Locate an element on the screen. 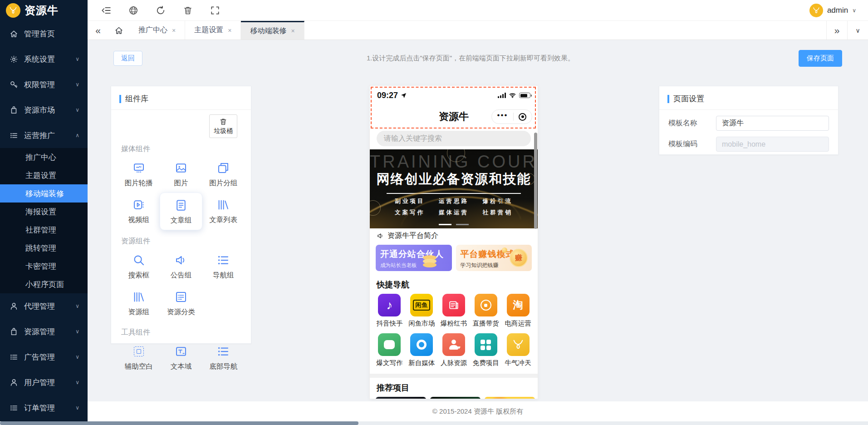 This screenshot has height=425, width=868. user-icon is located at coordinates (14, 382).